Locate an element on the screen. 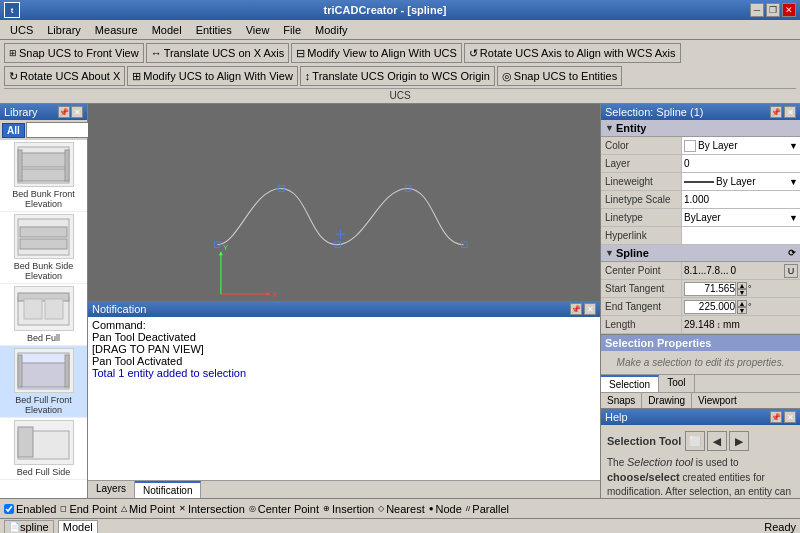  sel-subtabs: Snaps Drawing Viewport is located at coordinates (700, 400).